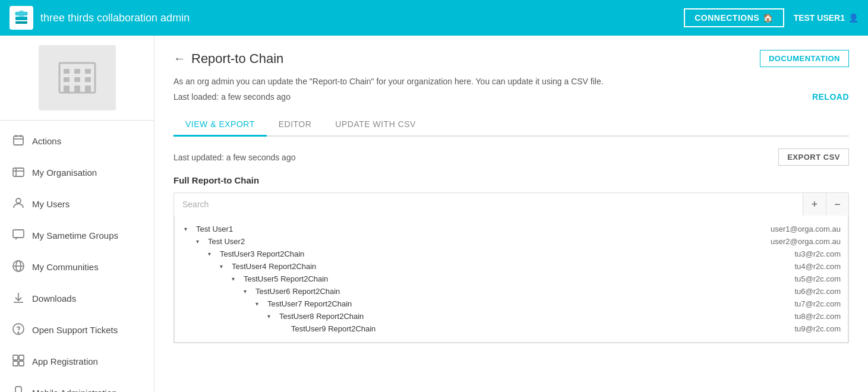  I want to click on full-report-chain-title: Full Report-to Chain, so click(511, 181).